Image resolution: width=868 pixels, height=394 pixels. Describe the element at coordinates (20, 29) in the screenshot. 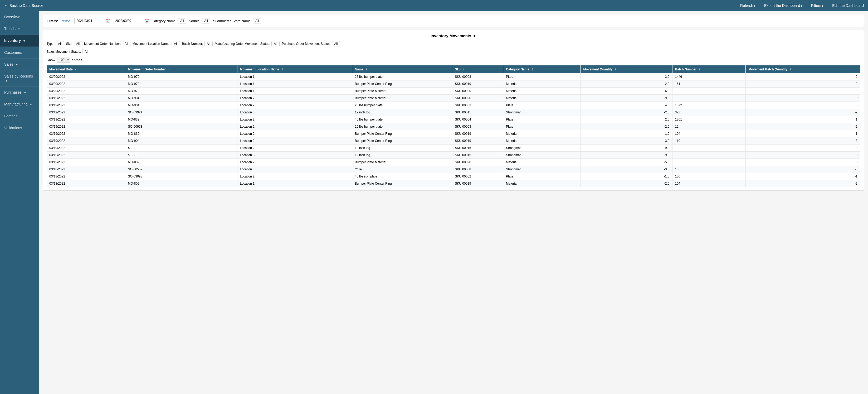

I see `sidebar-item-trends: Trends ▼` at that location.